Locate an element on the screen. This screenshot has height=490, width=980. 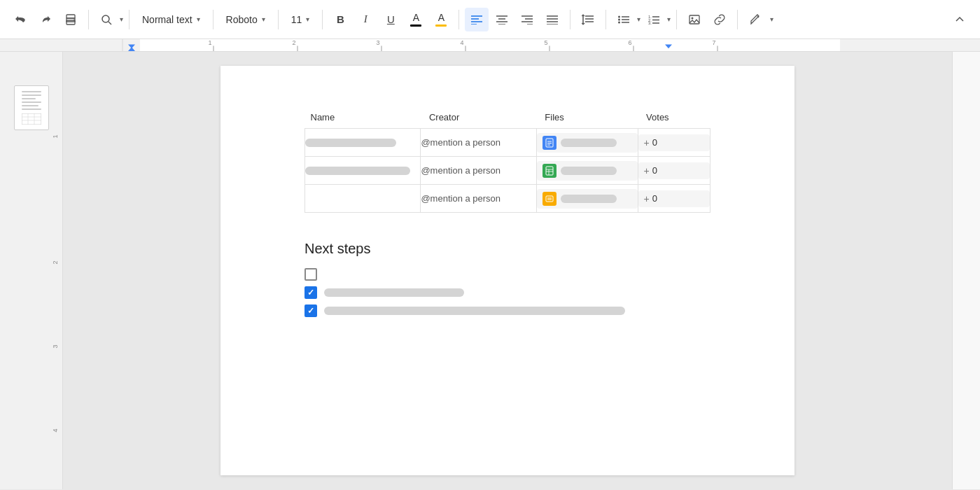
text-color-button: A is located at coordinates (416, 20).